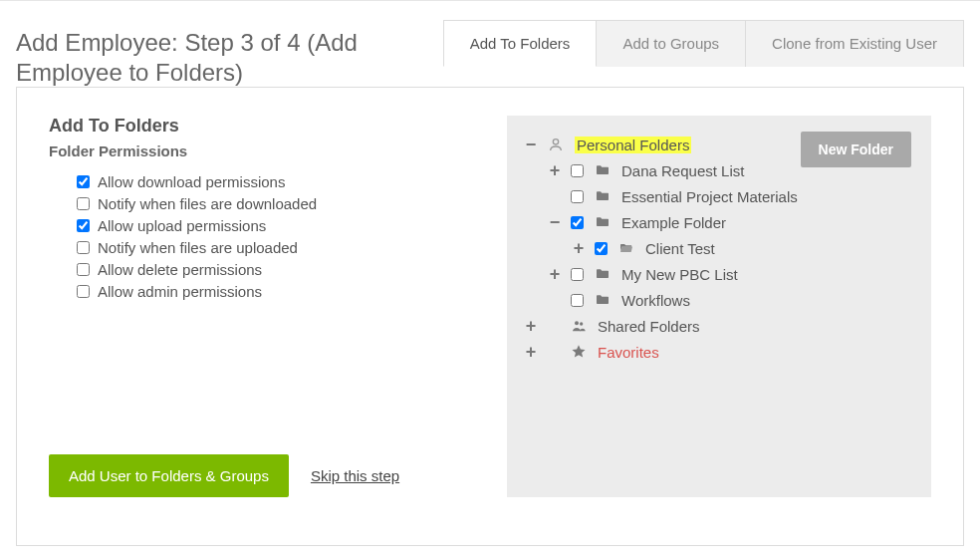  What do you see at coordinates (579, 352) in the screenshot?
I see `star-icon` at bounding box center [579, 352].